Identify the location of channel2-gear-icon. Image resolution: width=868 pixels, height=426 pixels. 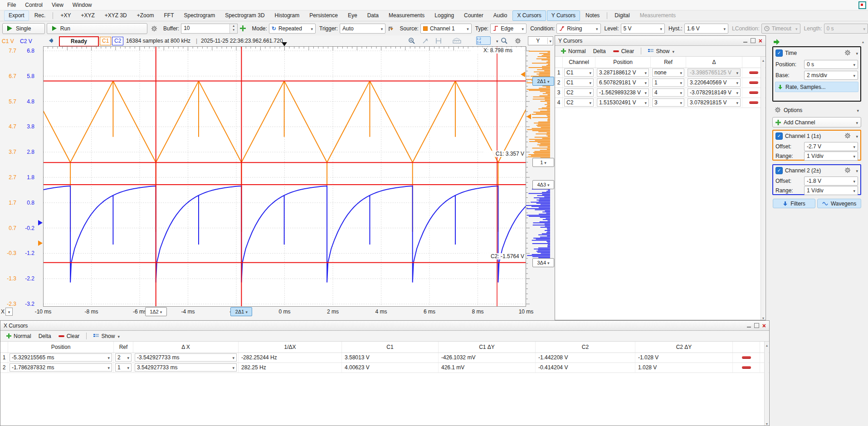
(848, 171).